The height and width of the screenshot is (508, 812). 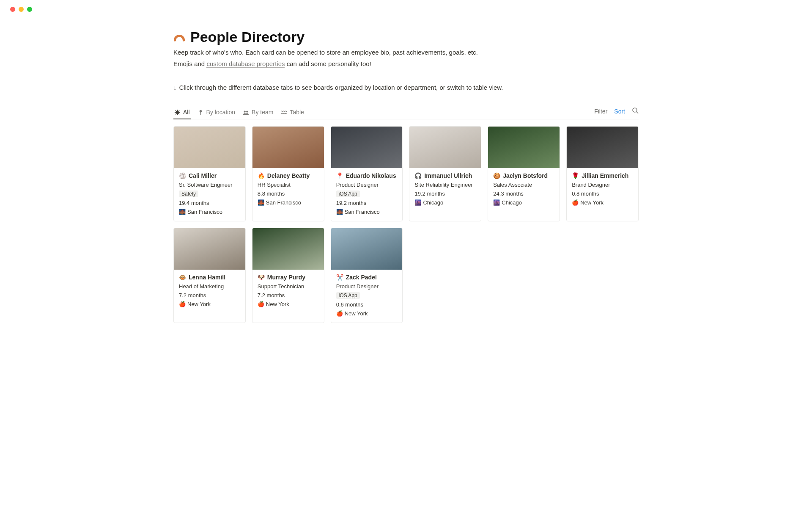 I want to click on page-description-line1: Keep track of who's who. Each card can b…, so click(x=406, y=52).